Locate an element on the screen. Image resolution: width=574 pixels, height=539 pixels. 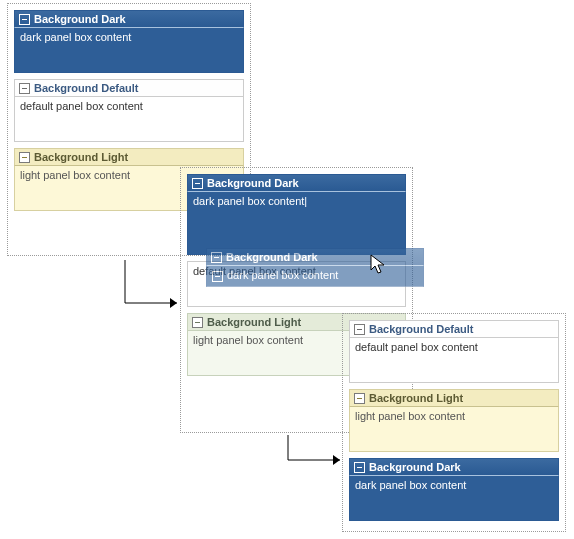
panel-dark: Background Dark dark panel box content| is located at coordinates (296, 214).